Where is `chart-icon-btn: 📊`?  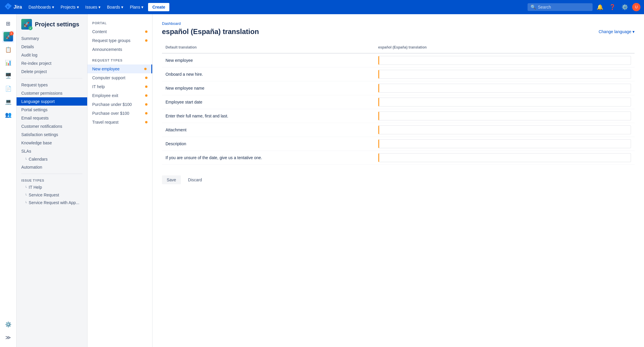
chart-icon-btn: 📊 is located at coordinates (8, 63).